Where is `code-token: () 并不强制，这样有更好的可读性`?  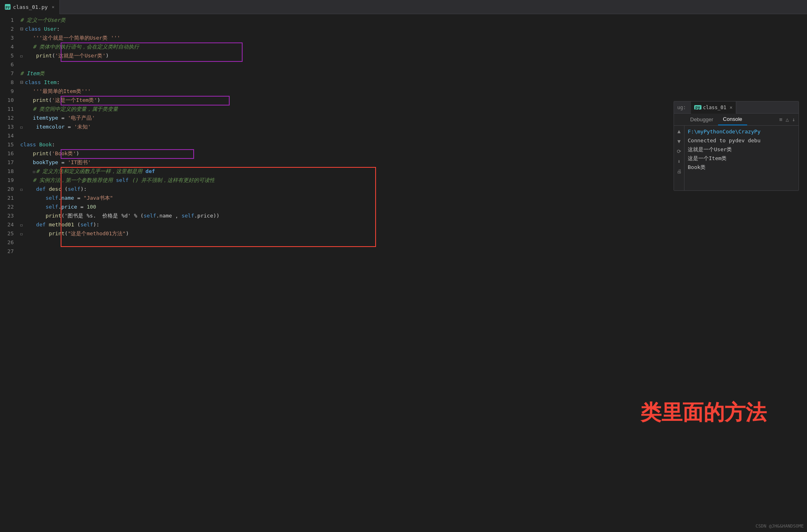
code-token: () 并不强制，这样有更好的可读性 is located at coordinates (171, 180).